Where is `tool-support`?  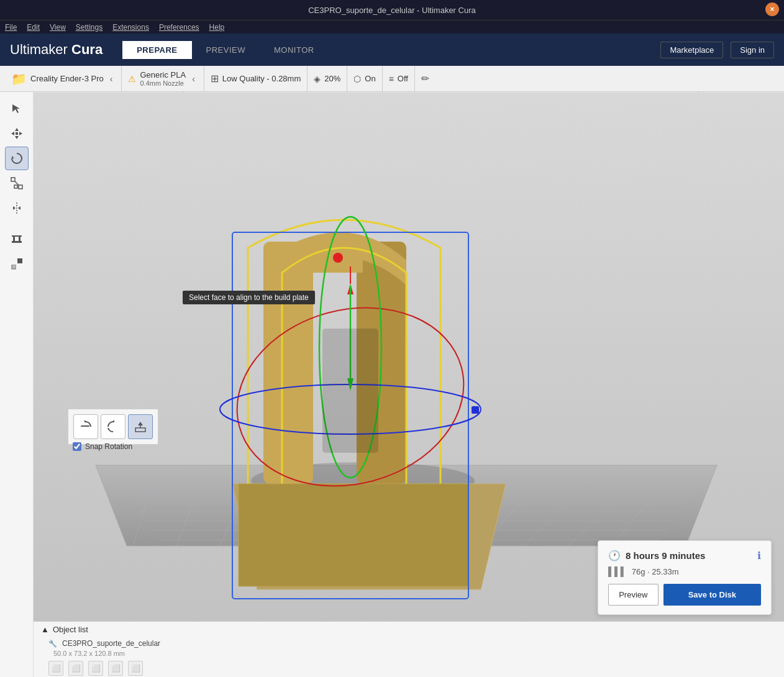
tool-support is located at coordinates (17, 239).